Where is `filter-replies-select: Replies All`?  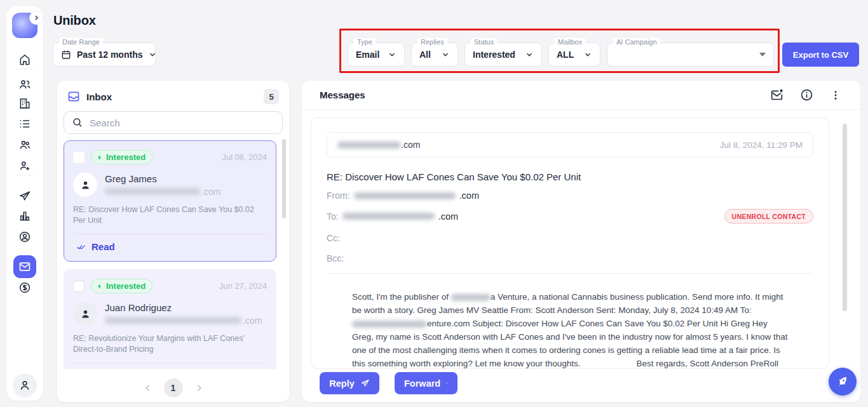 filter-replies-select: Replies All is located at coordinates (435, 55).